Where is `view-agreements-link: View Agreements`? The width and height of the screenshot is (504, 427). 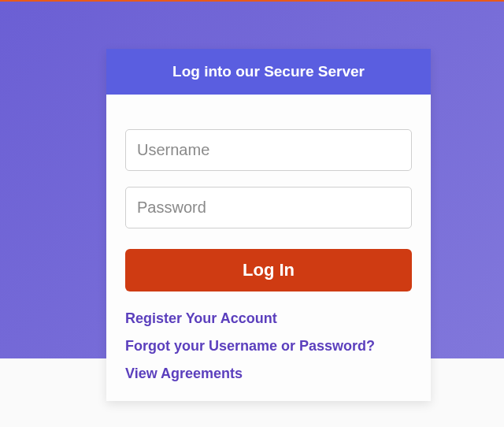
view-agreements-link: View Agreements is located at coordinates (269, 373).